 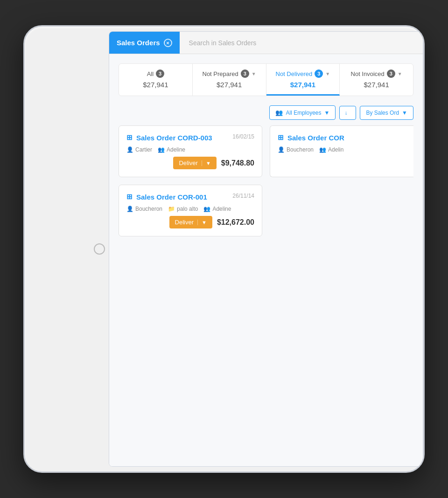 What do you see at coordinates (149, 209) in the screenshot?
I see `card3-person1-label: Boucheron` at bounding box center [149, 209].